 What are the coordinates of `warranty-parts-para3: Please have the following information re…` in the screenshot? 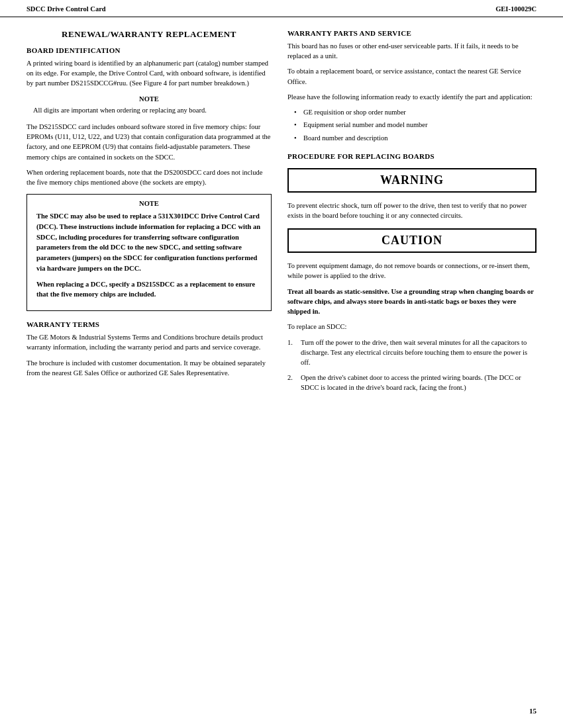 It's located at (412, 97).